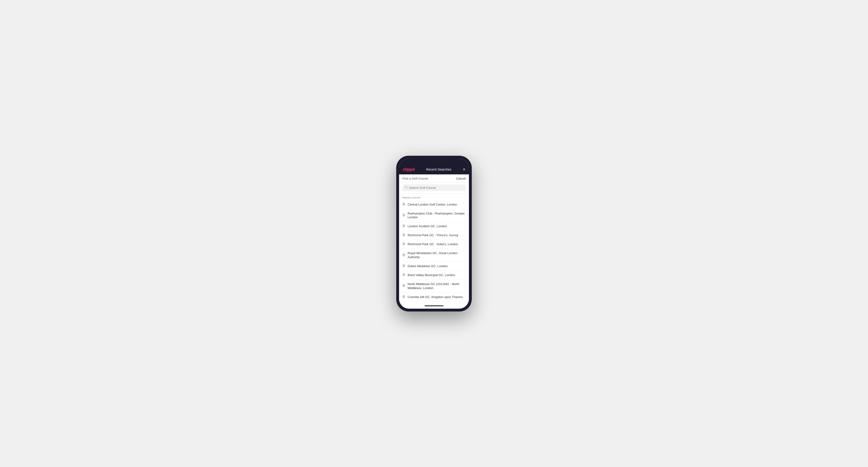  Describe the element at coordinates (437, 216) in the screenshot. I see `course-name: Roehampton Club - Roehampton, Greater Lo…` at that location.